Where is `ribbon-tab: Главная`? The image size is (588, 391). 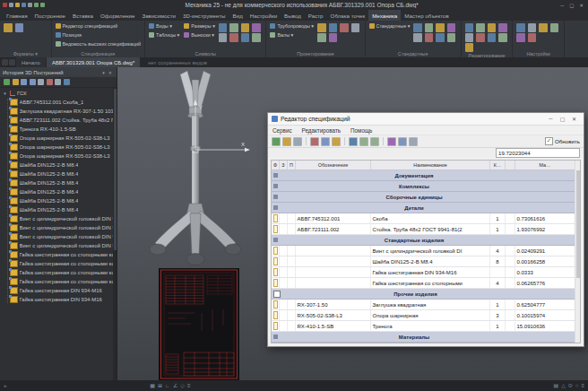 ribbon-tab: Главная is located at coordinates (17, 15).